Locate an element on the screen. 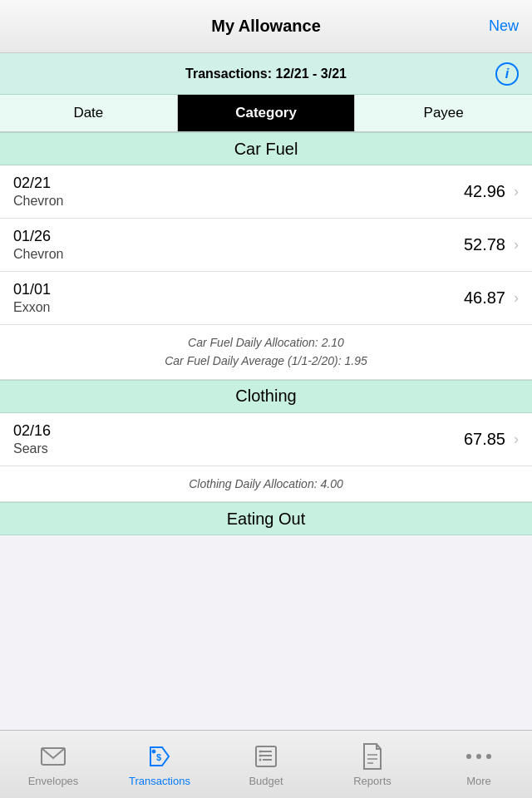 The height and width of the screenshot is (798, 532). page-title: My Allowance is located at coordinates (266, 27).